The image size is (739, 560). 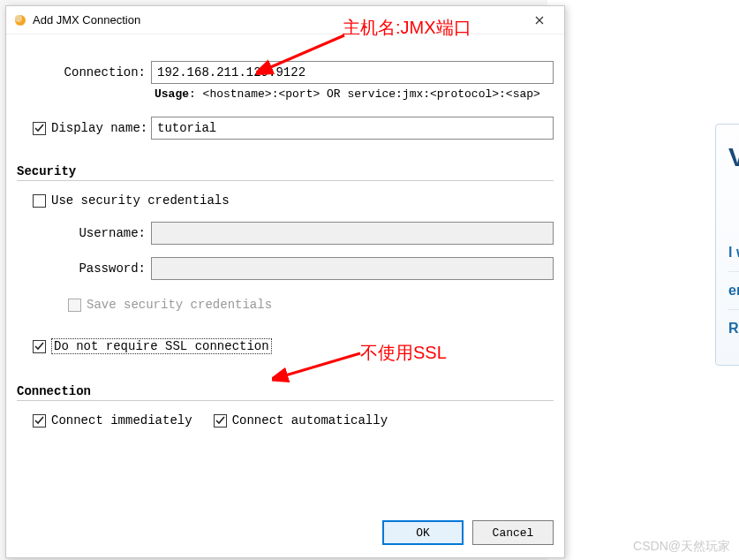 What do you see at coordinates (293, 420) in the screenshot?
I see `connection-options-row: Connect immediately Connect automaticall…` at bounding box center [293, 420].